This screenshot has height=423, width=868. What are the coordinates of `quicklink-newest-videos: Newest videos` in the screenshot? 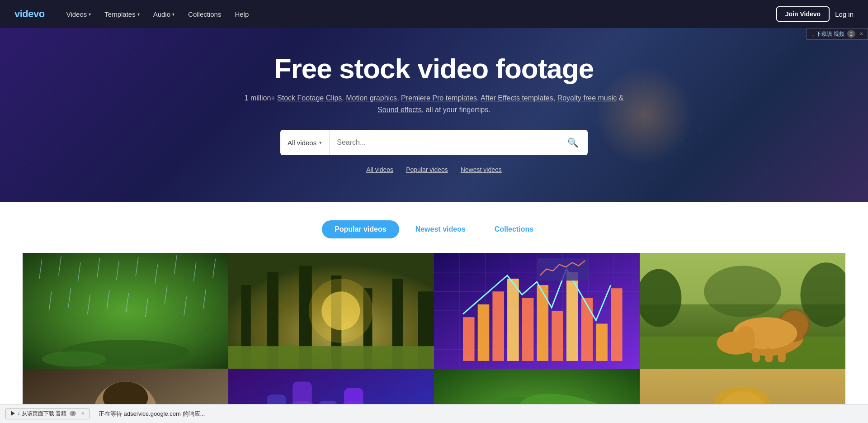 It's located at (481, 170).